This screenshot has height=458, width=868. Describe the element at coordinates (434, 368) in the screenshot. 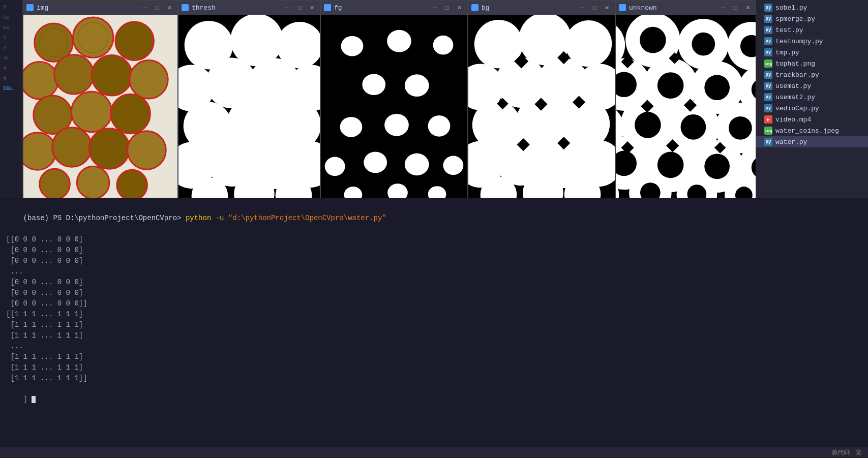

I see `output-line-13: [1 1 1 ... 1 1 1]` at that location.